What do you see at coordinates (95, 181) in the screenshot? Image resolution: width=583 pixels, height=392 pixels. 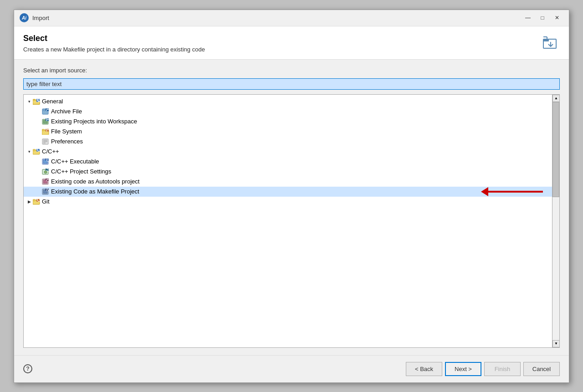 I see `autotools-label: Existing code as Autotools project` at bounding box center [95, 181].